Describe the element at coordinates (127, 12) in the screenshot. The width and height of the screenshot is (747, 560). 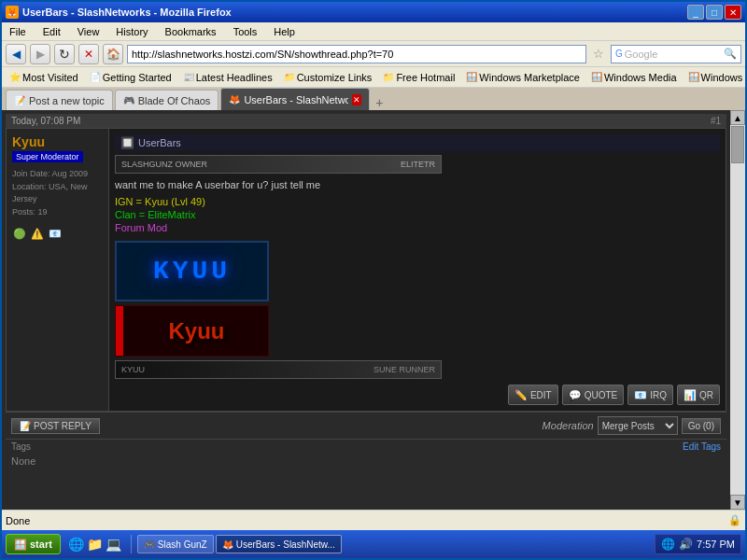
I see `window-title: UserBars - SlashNetworks - Mozilla Firef…` at that location.